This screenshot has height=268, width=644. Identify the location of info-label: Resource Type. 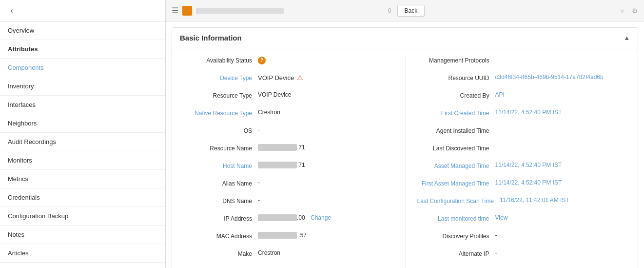
(219, 95).